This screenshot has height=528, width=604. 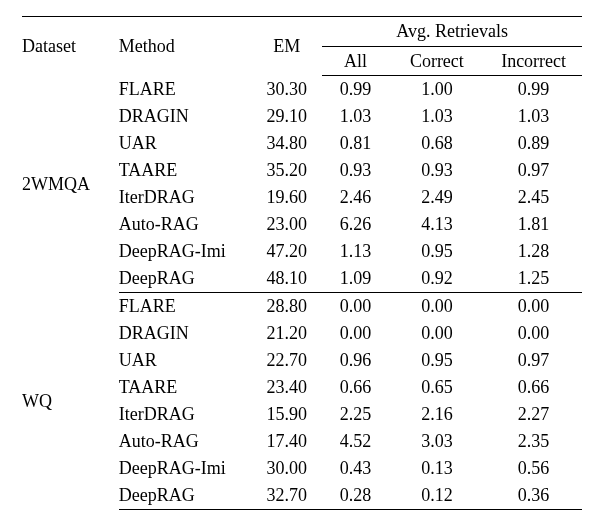 I want to click on dataset-cell: 2WMQA, so click(x=70, y=184).